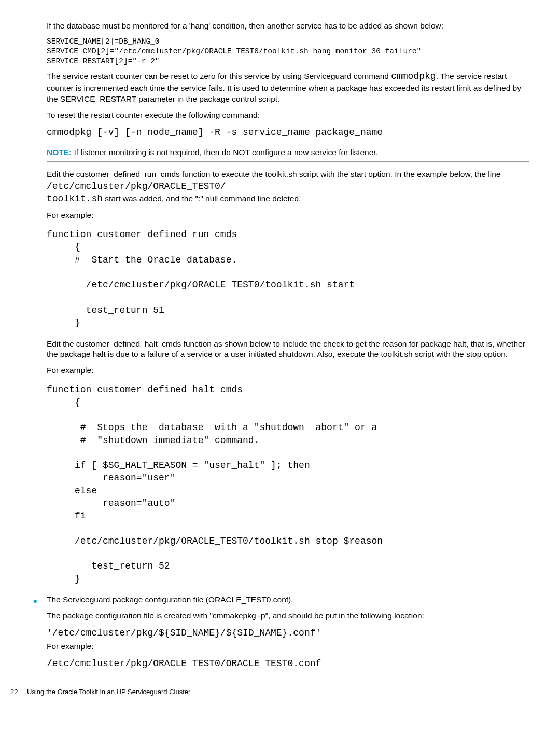 The height and width of the screenshot is (746, 560). Describe the element at coordinates (288, 153) in the screenshot. I see `note-block: NOTE: If listener monitoring is not requ…` at that location.